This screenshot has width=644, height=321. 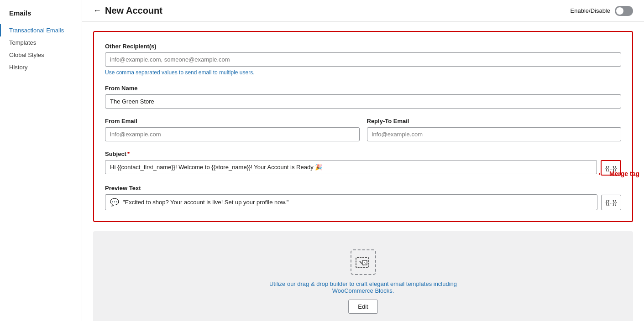 I want to click on sidebar-link-history: History, so click(x=41, y=67).